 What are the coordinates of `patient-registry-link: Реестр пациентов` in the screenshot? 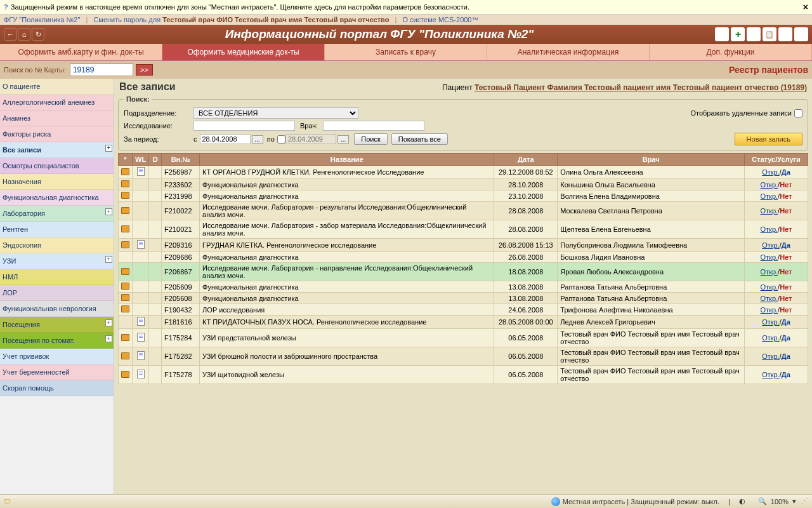 It's located at (769, 70).